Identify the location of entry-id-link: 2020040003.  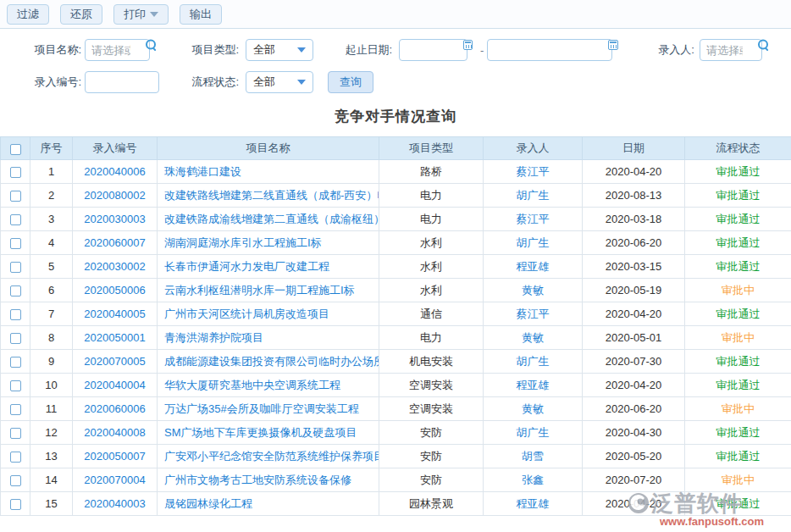
(114, 503).